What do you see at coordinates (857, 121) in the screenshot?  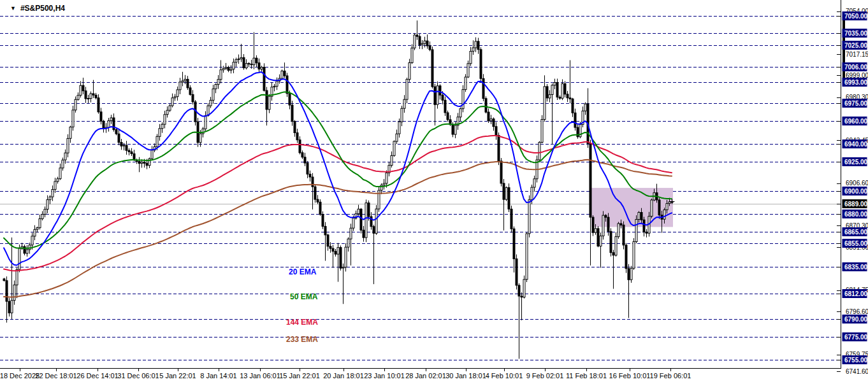 I see `price-level-box-label: 6960.00` at bounding box center [857, 121].